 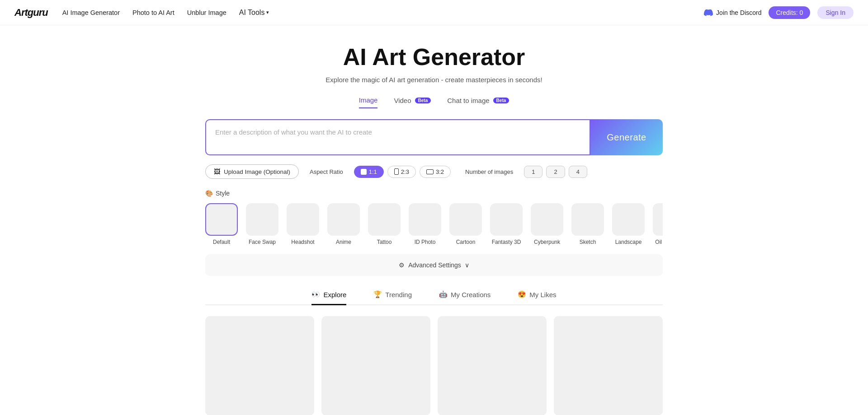 What do you see at coordinates (588, 224) in the screenshot?
I see `style-item-sketch: Sketch` at bounding box center [588, 224].